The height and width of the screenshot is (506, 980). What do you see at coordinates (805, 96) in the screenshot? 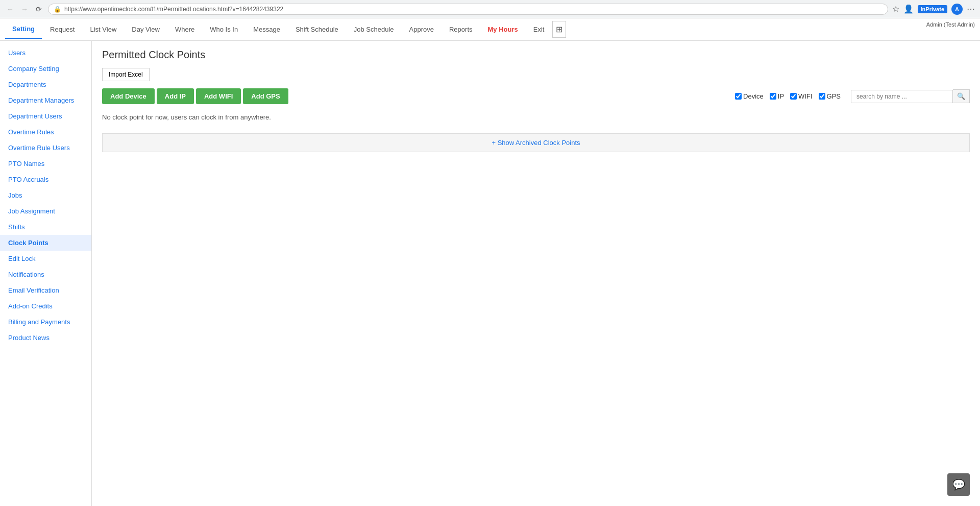
I see `filter-wifi-label: WIFI` at bounding box center [805, 96].